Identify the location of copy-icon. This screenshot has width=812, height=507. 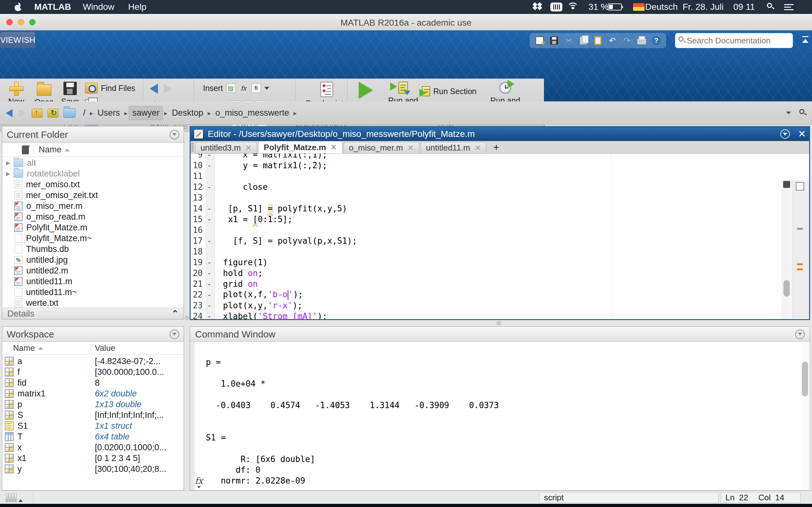
(583, 41).